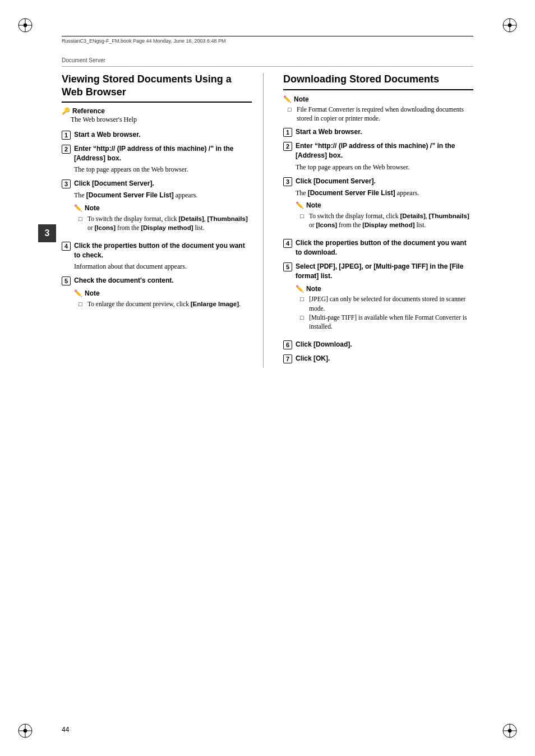  I want to click on right-step-4: 4 Click the properties button of the doc…, so click(378, 248).